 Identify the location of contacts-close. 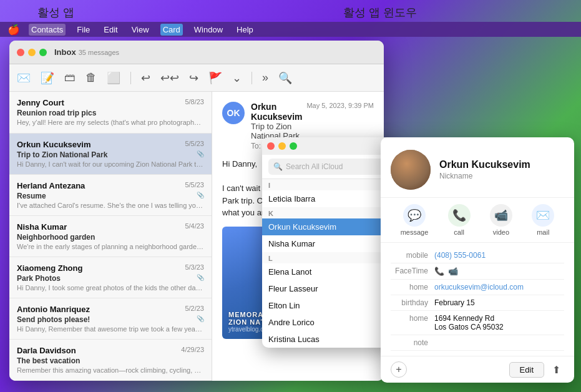
(271, 146).